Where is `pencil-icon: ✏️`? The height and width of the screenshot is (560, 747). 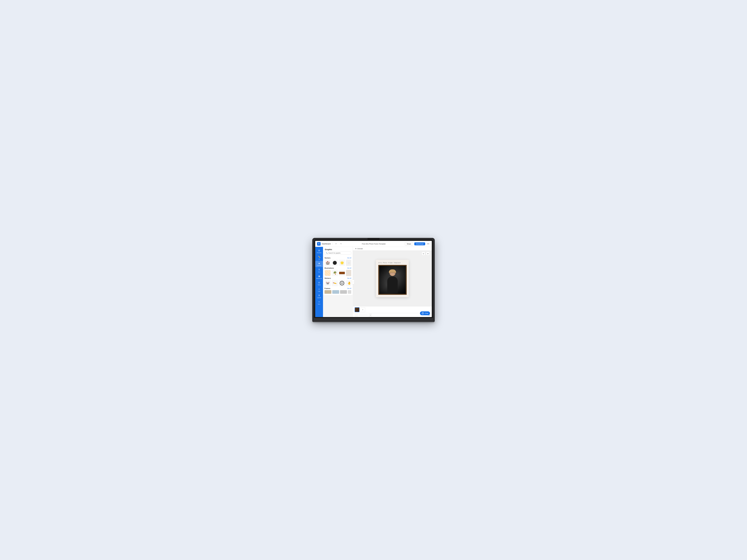
pencil-icon: ✏️ is located at coordinates (335, 283).